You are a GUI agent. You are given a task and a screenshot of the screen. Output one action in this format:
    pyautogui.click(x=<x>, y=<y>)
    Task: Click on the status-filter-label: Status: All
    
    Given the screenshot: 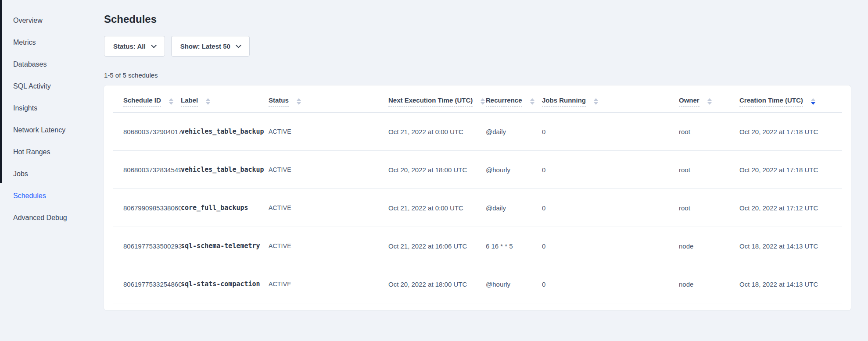 What is the action you would take?
    pyautogui.click(x=129, y=46)
    